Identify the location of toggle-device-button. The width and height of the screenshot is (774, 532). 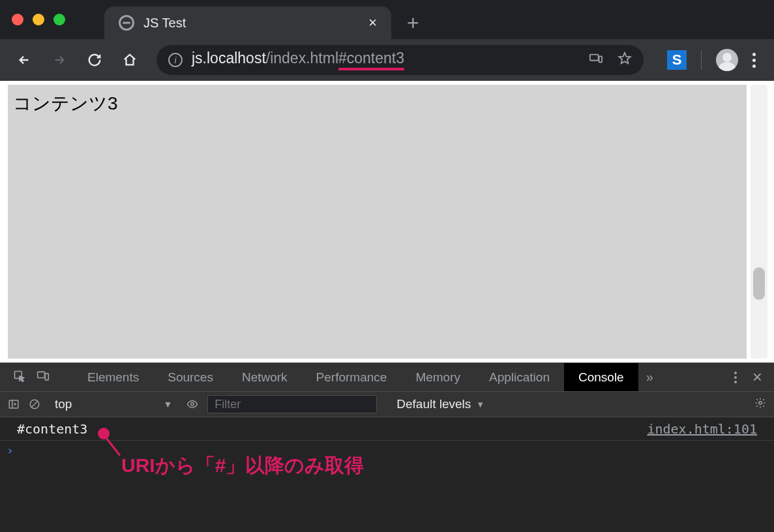
(43, 377).